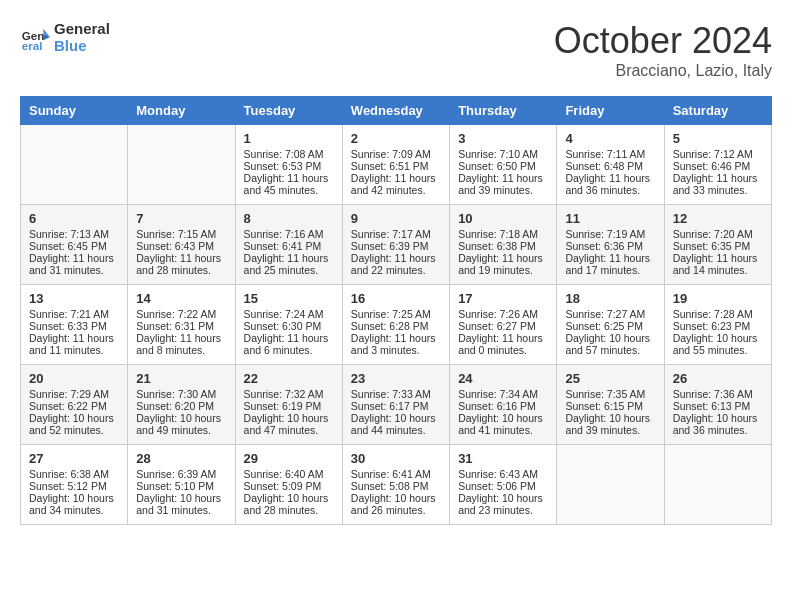 Image resolution: width=792 pixels, height=612 pixels. I want to click on sunset-text: Sunset: 6:19 PM, so click(289, 406).